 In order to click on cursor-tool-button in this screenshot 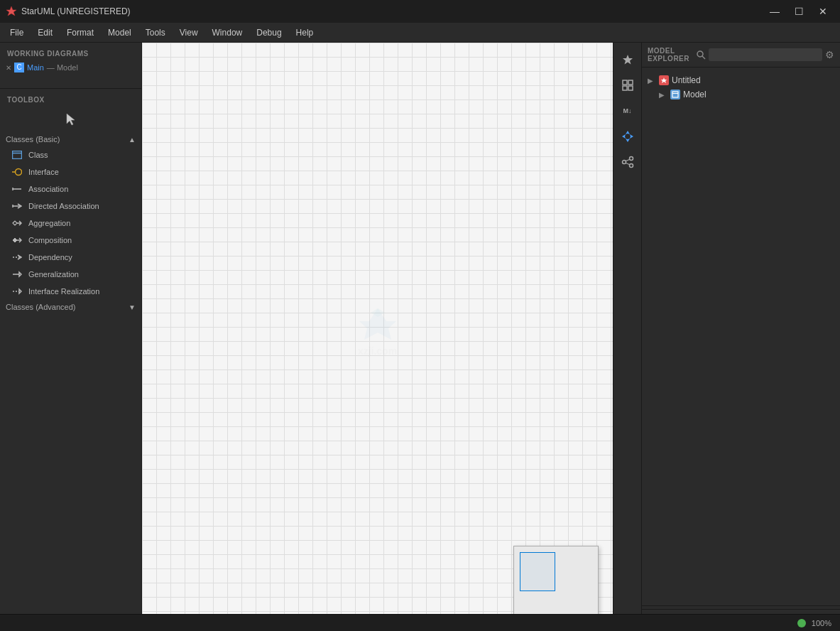, I will do `click(71, 119)`.